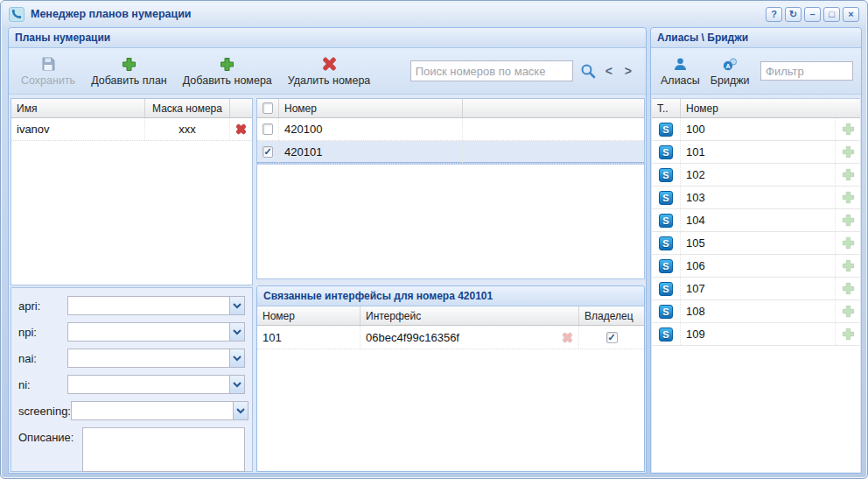 The height and width of the screenshot is (479, 868). What do you see at coordinates (553, 130) in the screenshot?
I see `number-row-filler` at bounding box center [553, 130].